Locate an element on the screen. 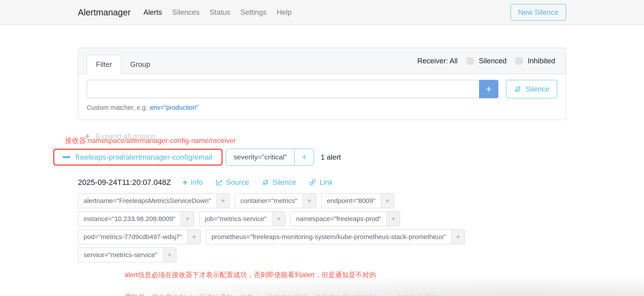 This screenshot has height=296, width=644. inhibited-checkbox-label: Inhibited is located at coordinates (542, 61).